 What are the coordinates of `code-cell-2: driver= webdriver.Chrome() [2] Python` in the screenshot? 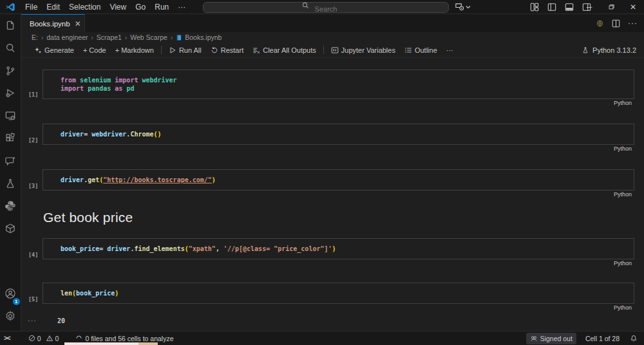 It's located at (339, 139).